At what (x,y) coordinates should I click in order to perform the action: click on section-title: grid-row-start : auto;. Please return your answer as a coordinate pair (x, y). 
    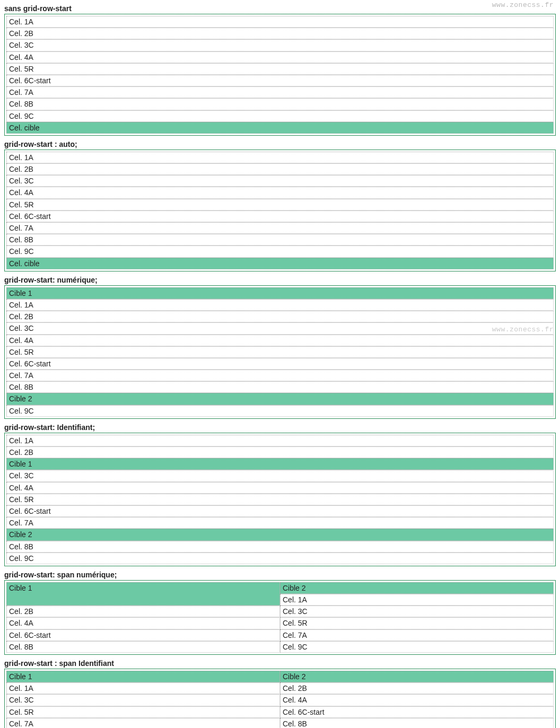
    Looking at the image, I should click on (280, 144).